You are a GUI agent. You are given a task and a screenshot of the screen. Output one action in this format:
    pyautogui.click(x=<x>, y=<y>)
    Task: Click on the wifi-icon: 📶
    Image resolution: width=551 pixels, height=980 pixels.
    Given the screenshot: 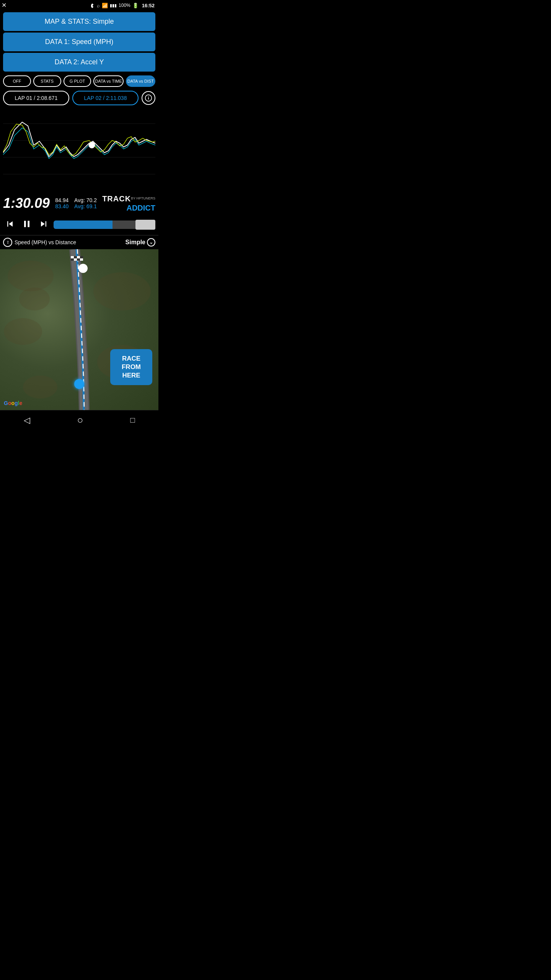 What is the action you would take?
    pyautogui.click(x=105, y=5)
    